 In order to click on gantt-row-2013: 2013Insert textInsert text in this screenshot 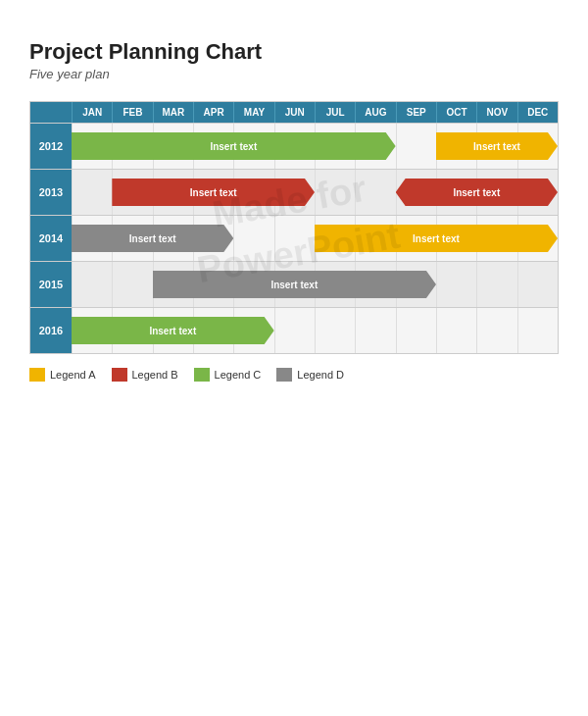, I will do `click(294, 192)`.